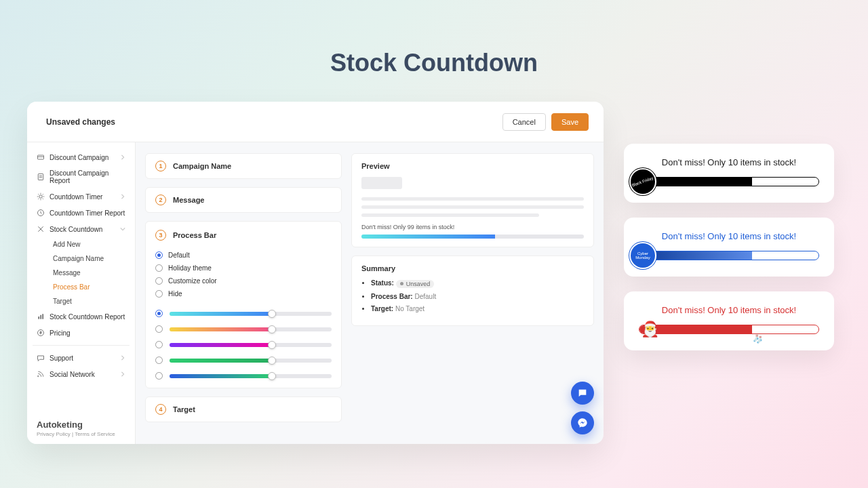 This screenshot has width=868, height=488. I want to click on sidebar-item-label: Social Network, so click(72, 374).